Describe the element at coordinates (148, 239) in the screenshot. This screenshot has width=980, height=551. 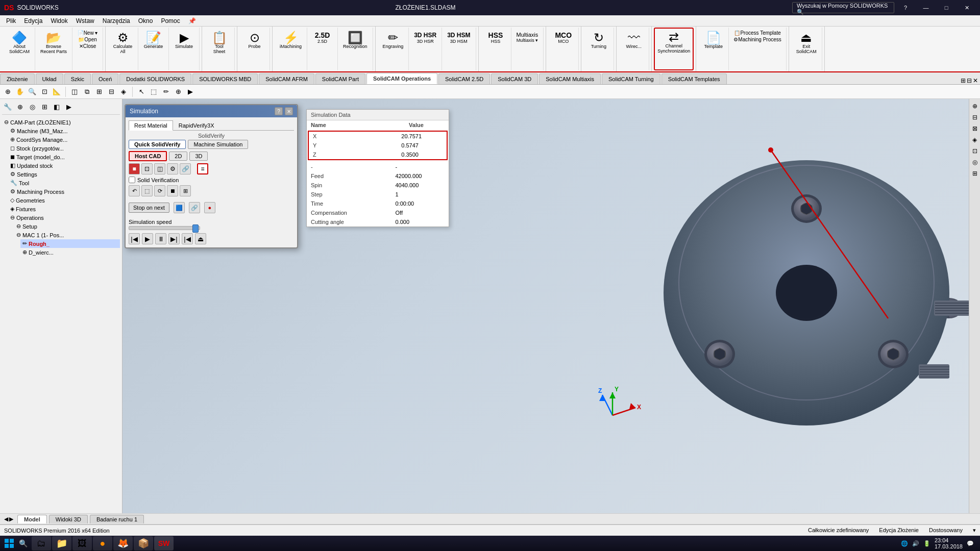
I see `play-btn: ▶` at that location.